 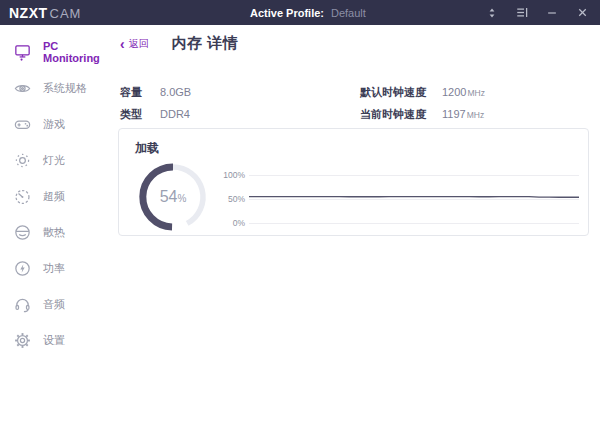 What do you see at coordinates (308, 12) in the screenshot?
I see `active-profile: Active Profile: Default` at bounding box center [308, 12].